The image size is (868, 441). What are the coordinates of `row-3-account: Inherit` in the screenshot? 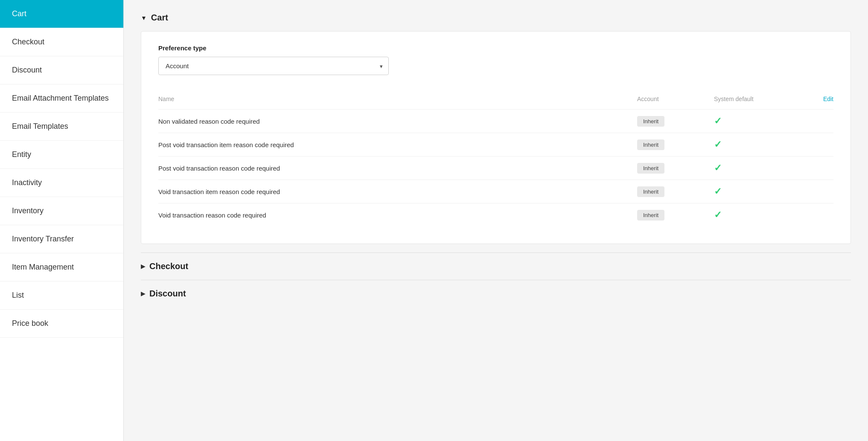 It's located at (676, 192).